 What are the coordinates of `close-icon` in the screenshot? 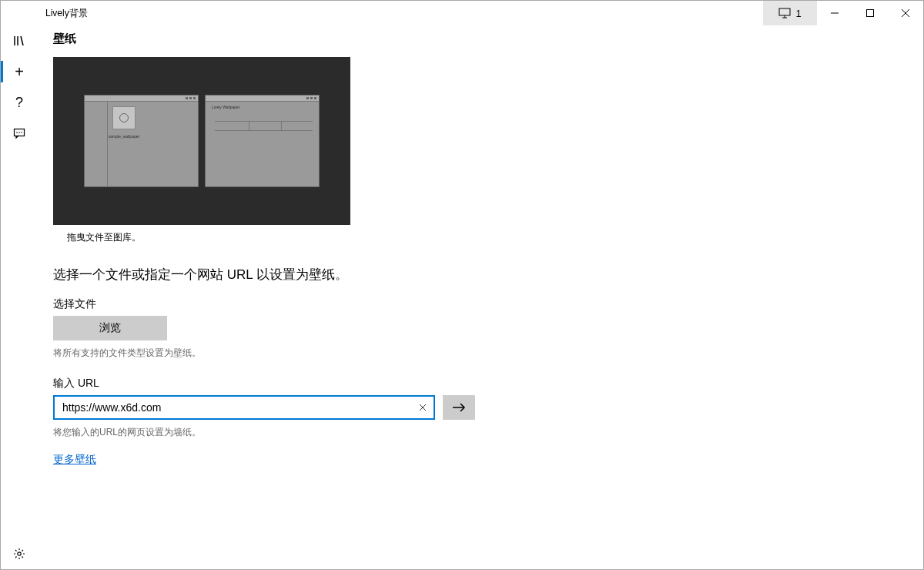 It's located at (906, 13).